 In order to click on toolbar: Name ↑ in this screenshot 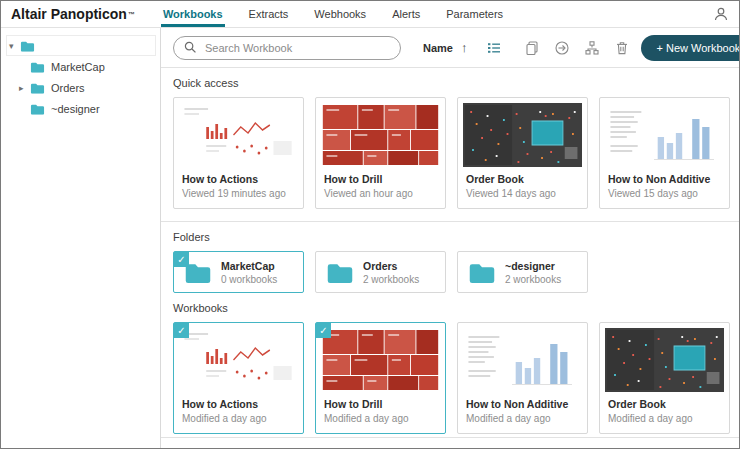, I will do `click(450, 48)`.